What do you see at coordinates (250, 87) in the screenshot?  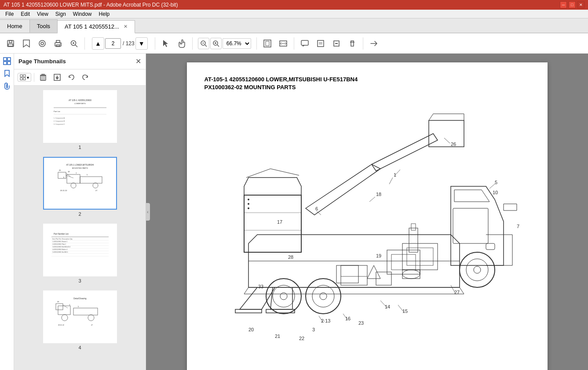 I see `doc-title-line2: PX1000362-02 MOUNTING PARTS` at bounding box center [250, 87].